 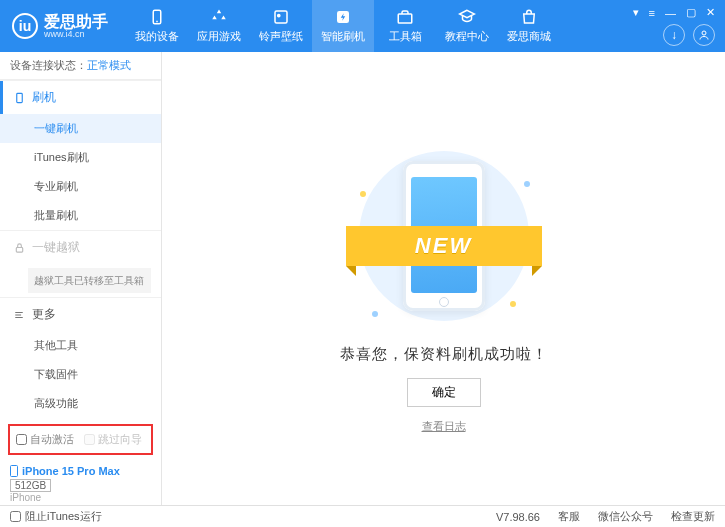 What do you see at coordinates (157, 26) in the screenshot?
I see `tab-my-device: 我的设备` at bounding box center [157, 26].